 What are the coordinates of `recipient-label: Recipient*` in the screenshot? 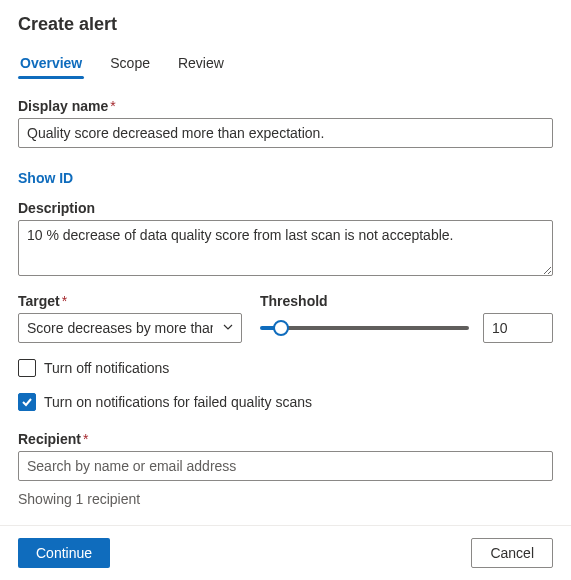 It's located at (286, 439).